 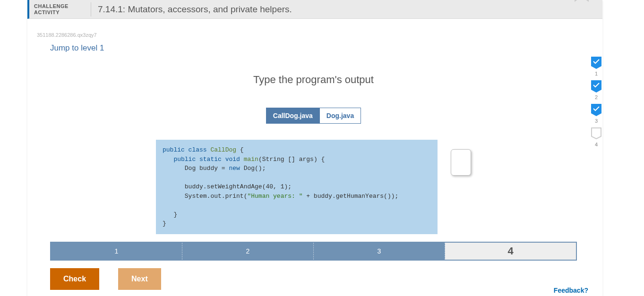 I want to click on tab-dog: Dog.java, so click(x=340, y=116).